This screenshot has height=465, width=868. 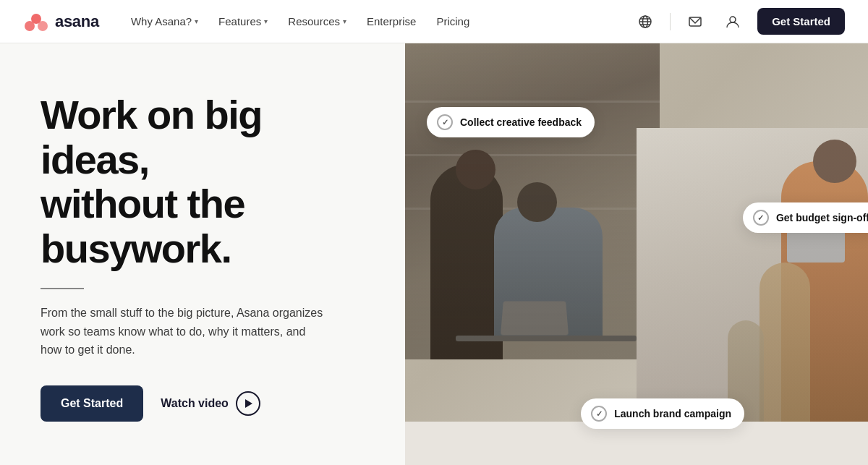 I want to click on logo-wordmark: asana, so click(x=77, y=22).